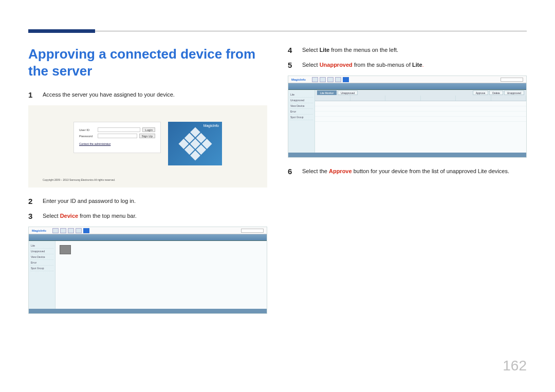  I want to click on screenshot-app-unapproved: MagicInfo Lite Unapproved View Device Er…, so click(407, 117).